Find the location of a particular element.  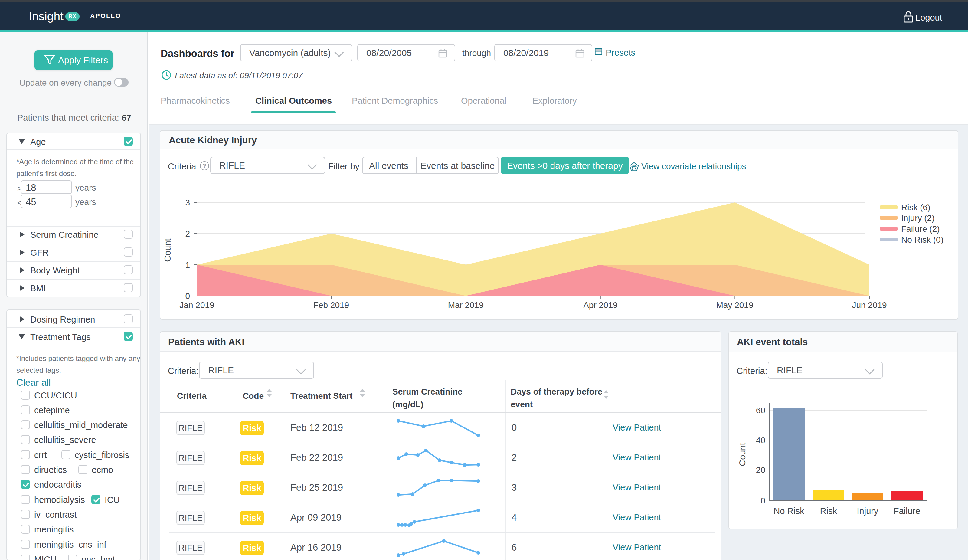

svg-text: Jan 2019 is located at coordinates (197, 305).